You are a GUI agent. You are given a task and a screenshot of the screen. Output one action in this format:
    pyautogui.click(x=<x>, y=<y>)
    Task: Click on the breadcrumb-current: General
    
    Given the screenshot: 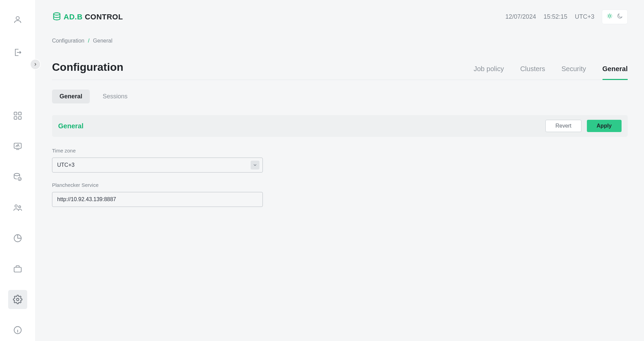 What is the action you would take?
    pyautogui.click(x=103, y=41)
    